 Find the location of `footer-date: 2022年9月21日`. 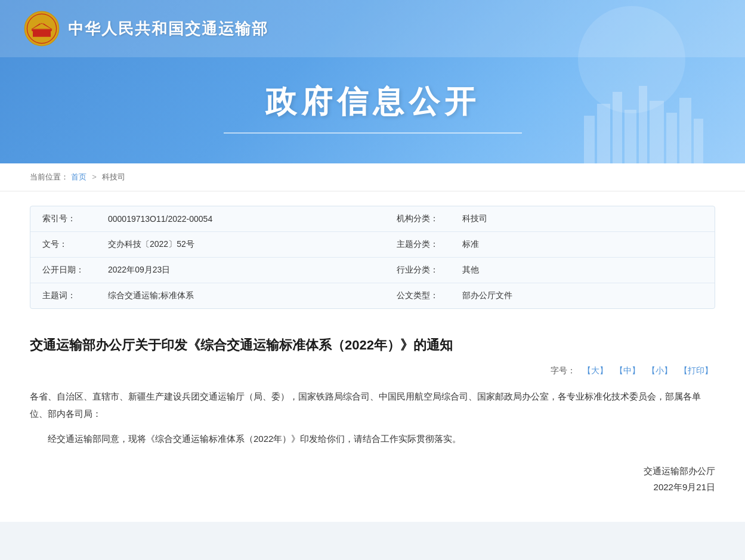

footer-date: 2022年9月21日 is located at coordinates (372, 488).